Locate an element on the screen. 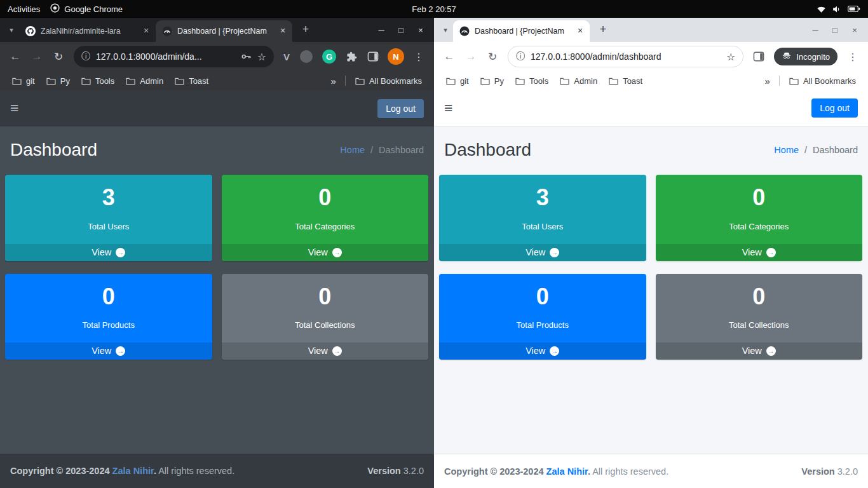  app-menu: Google Chrome is located at coordinates (86, 9).